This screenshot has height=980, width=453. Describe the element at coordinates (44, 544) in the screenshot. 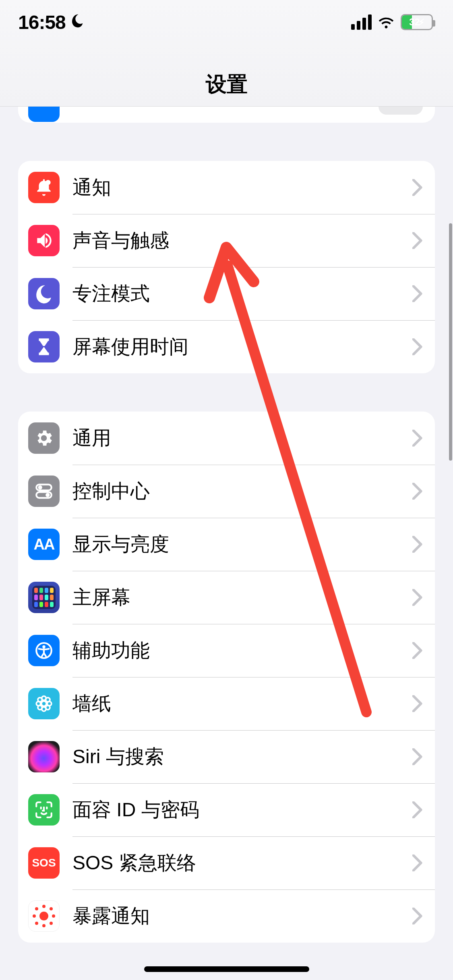

I see `display-icon: AA` at that location.